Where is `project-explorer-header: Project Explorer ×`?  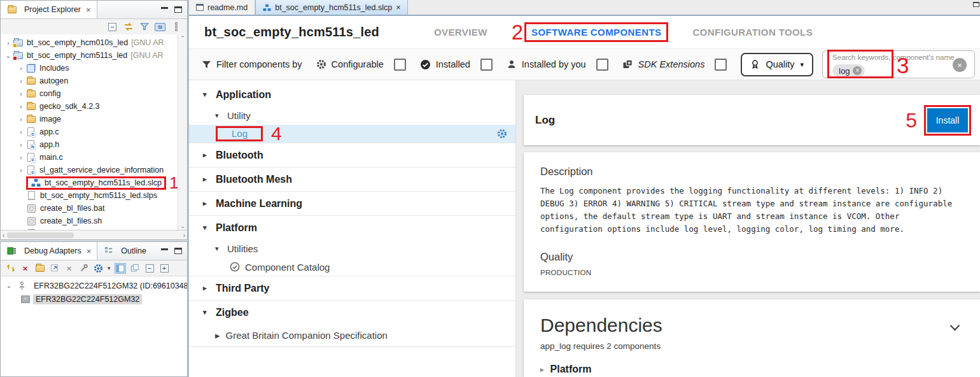 project-explorer-header: Project Explorer × is located at coordinates (94, 10).